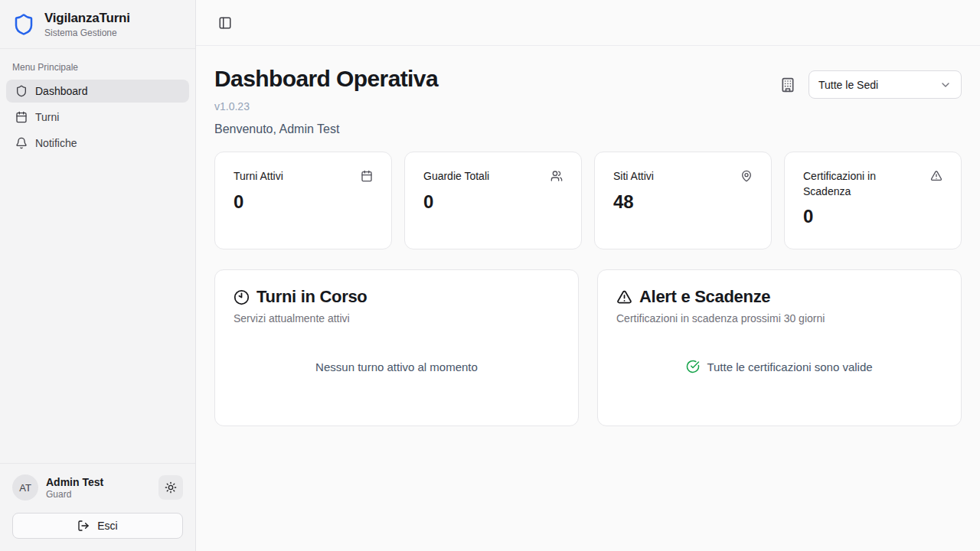 The width and height of the screenshot is (980, 551). I want to click on sidebar-footer: AT Admin Test Guard Esci, so click(98, 507).